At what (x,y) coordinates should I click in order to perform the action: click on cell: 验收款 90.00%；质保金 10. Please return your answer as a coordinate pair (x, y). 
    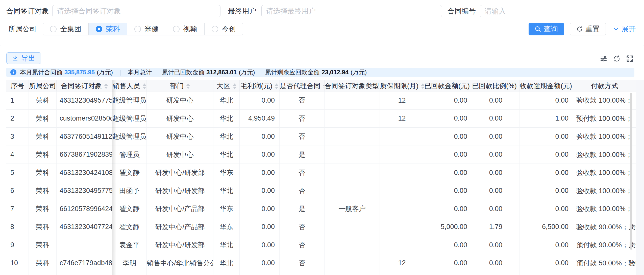
    Looking at the image, I should click on (605, 227).